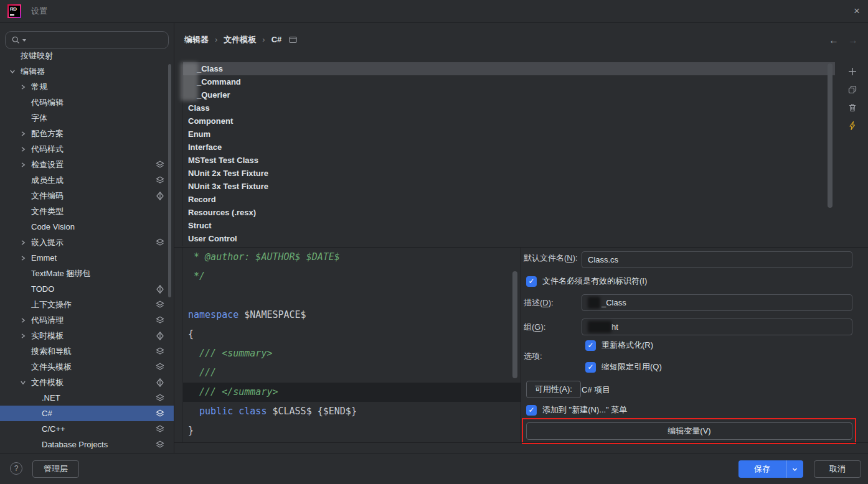  Describe the element at coordinates (87, 212) in the screenshot. I see `sidebar-item-file-types: 文件类型` at that location.